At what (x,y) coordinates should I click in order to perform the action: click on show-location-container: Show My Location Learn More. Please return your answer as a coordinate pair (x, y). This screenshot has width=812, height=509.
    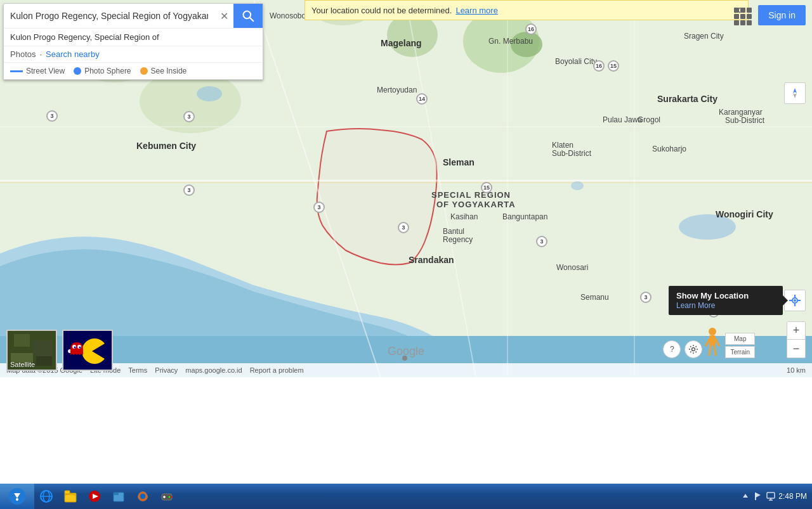
    Looking at the image, I should click on (737, 300).